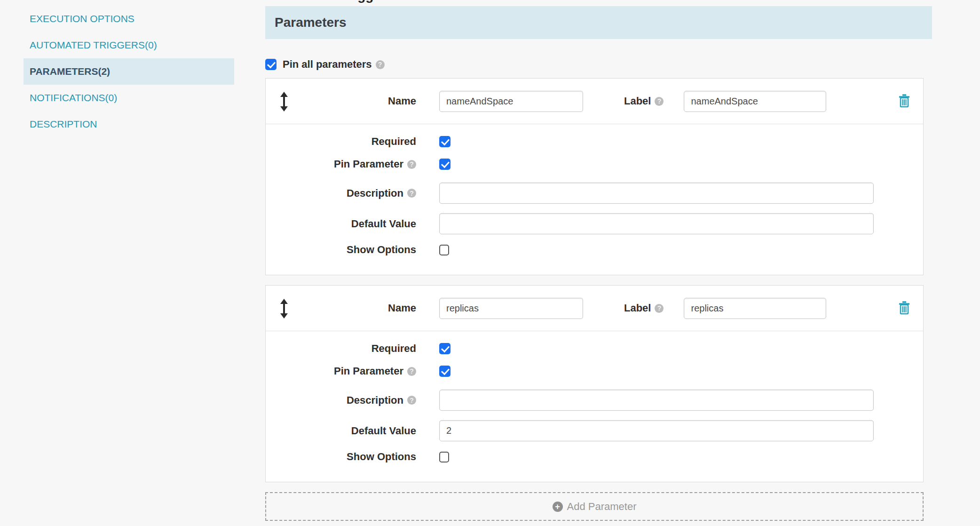 The height and width of the screenshot is (526, 980). Describe the element at coordinates (327, 64) in the screenshot. I see `pin-all-label: Pin all parameters` at that location.